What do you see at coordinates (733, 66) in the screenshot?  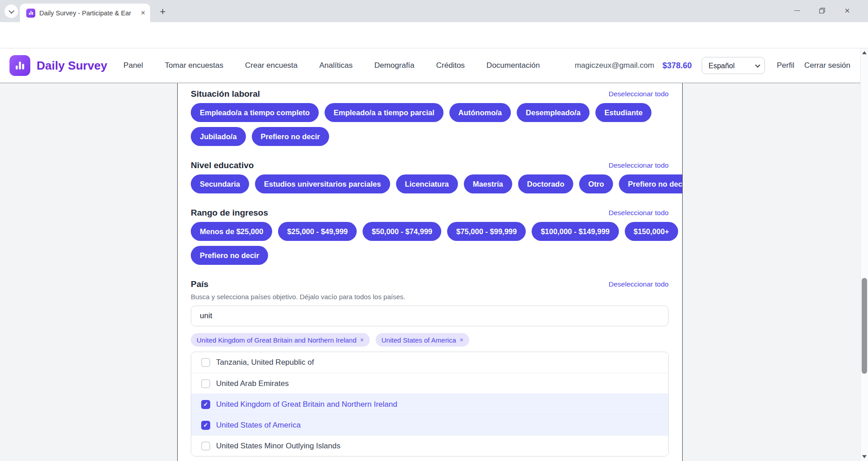 I see `language-select: Español` at bounding box center [733, 66].